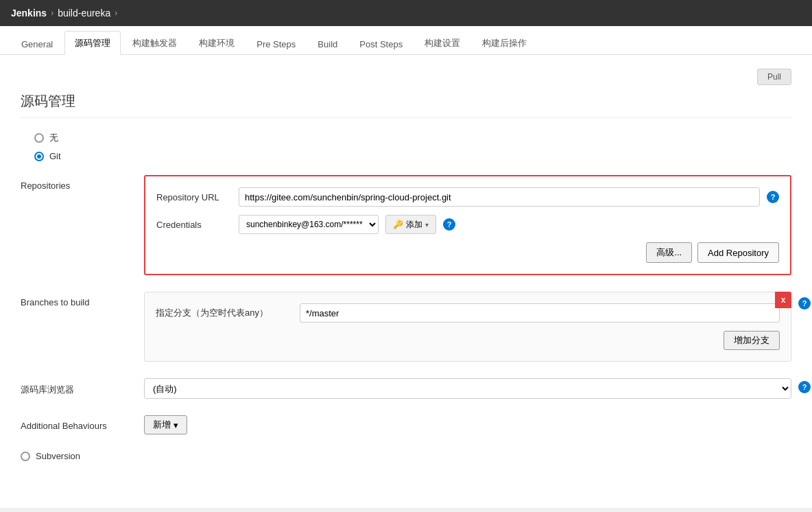  Describe the element at coordinates (406, 13) in the screenshot. I see `header: Jenkins › build-eureka ›` at that location.